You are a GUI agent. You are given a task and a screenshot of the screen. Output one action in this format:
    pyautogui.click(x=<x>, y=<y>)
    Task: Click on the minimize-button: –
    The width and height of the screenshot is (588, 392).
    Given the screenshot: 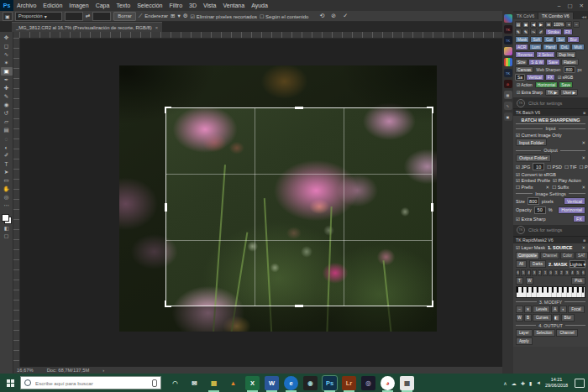 What is the action you would take?
    pyautogui.click(x=559, y=6)
    